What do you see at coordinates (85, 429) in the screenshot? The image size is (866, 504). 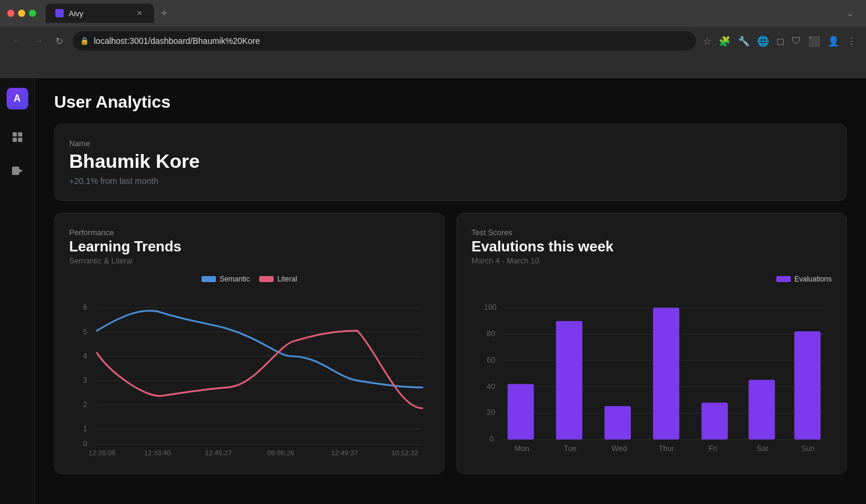 I see `svg-text: 1` at bounding box center [85, 429].